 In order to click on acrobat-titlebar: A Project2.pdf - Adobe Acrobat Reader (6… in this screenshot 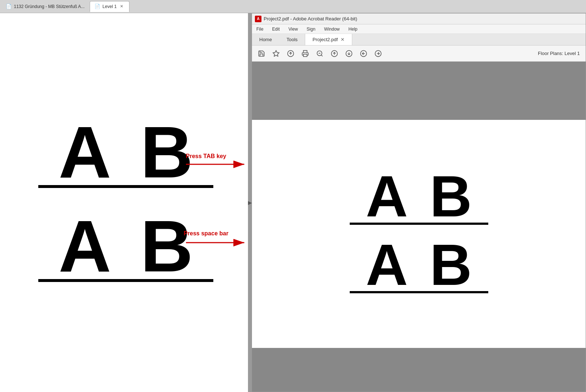, I will do `click(419, 19)`.